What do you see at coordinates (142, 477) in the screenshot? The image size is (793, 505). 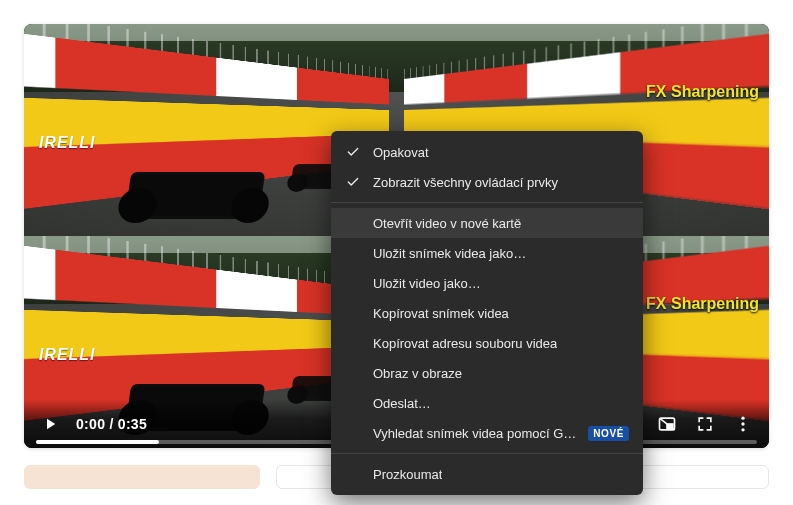 I see `card-accent` at bounding box center [142, 477].